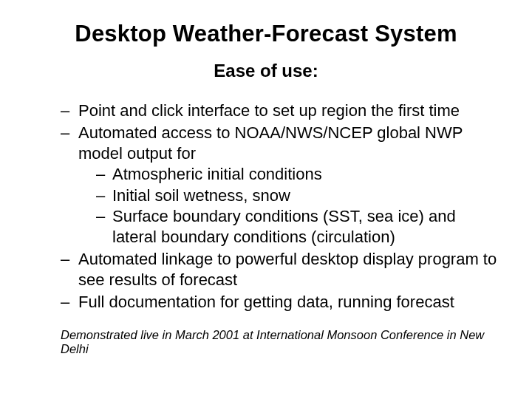 The height and width of the screenshot is (399, 532). I want to click on footnote: Demonstrated live in March 2001 at Inter…, so click(266, 342).